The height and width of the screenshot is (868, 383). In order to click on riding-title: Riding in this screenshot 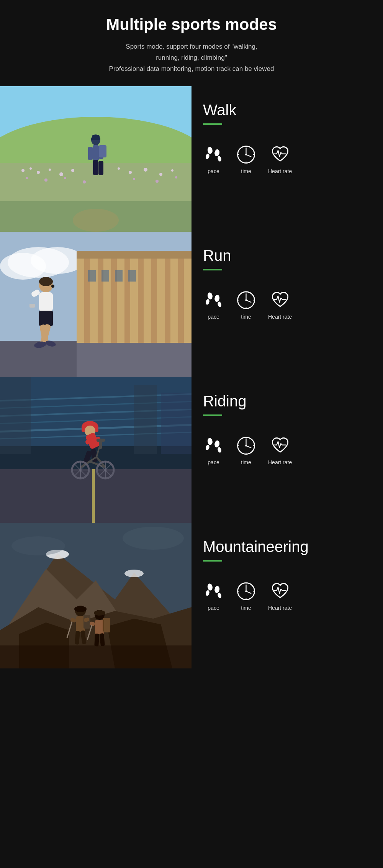, I will do `click(287, 401)`.